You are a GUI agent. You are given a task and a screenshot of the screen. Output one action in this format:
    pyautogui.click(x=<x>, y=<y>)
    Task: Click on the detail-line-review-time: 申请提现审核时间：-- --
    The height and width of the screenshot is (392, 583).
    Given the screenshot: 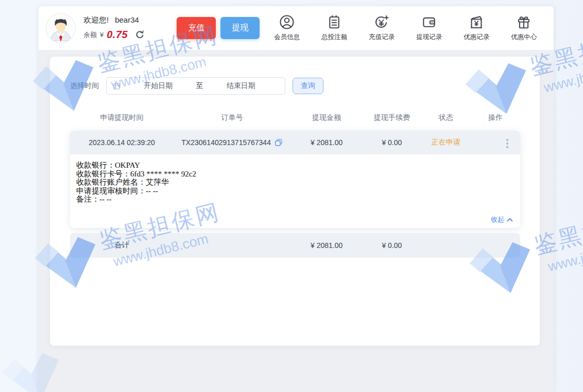 What is the action you would take?
    pyautogui.click(x=295, y=191)
    